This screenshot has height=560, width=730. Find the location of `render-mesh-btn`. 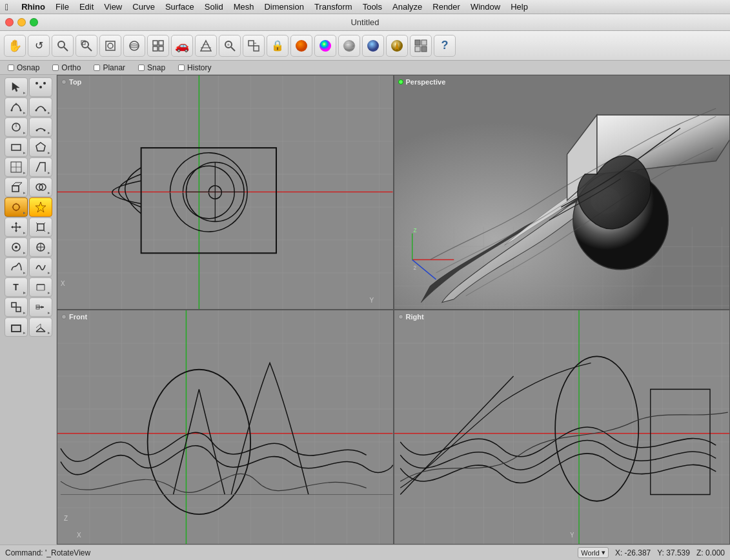

render-mesh-btn is located at coordinates (206, 46).